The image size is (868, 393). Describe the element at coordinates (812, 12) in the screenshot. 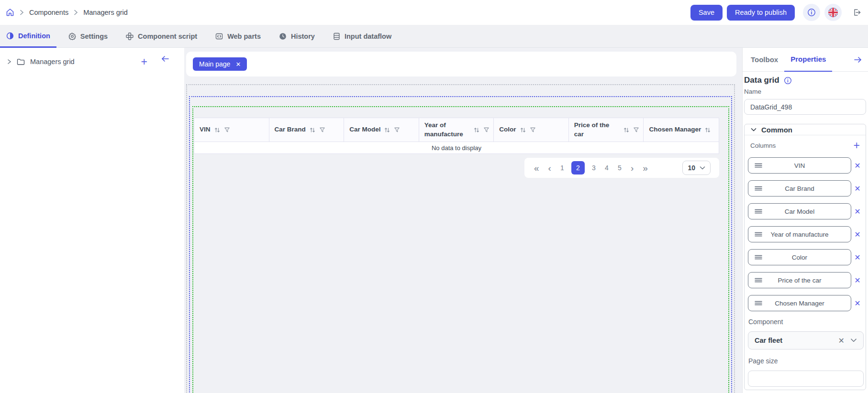

I see `info-button` at that location.